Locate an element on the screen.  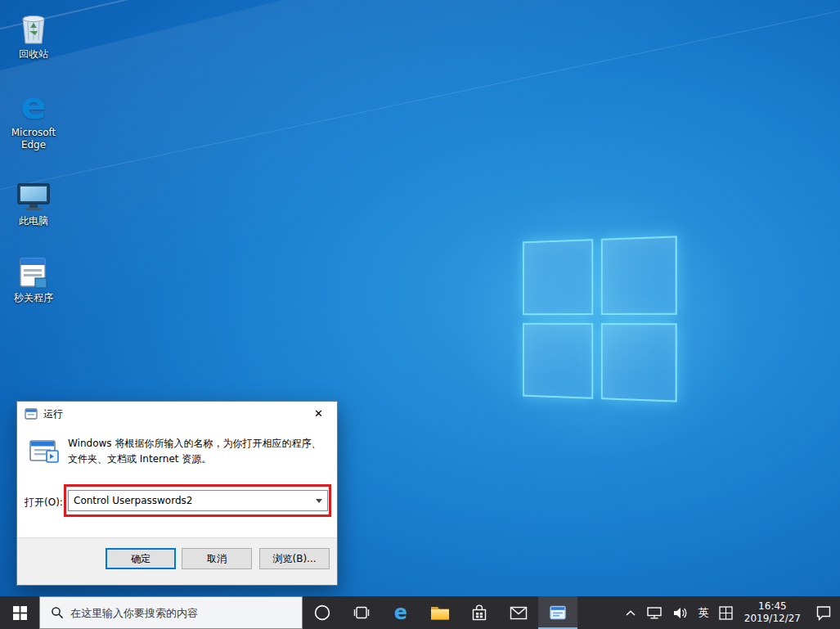
desktop-icon-label: 此电脑 is located at coordinates (34, 221).